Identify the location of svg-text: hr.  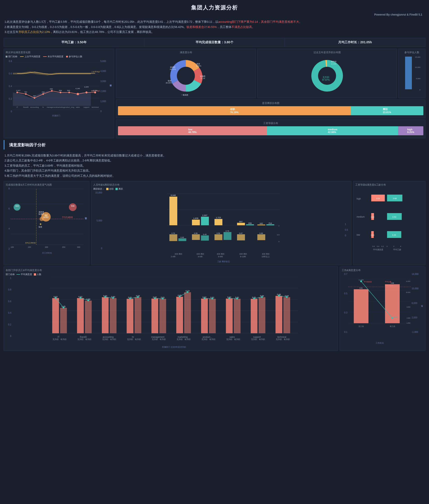
(43, 107).